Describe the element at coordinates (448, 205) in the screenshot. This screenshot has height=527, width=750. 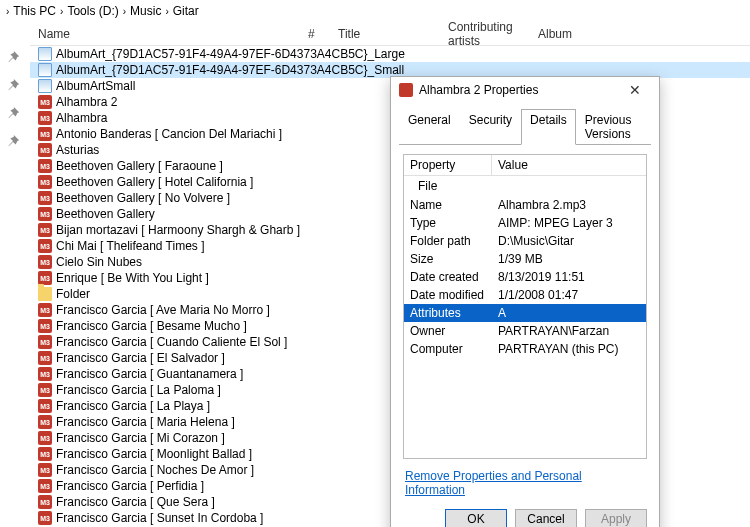
I see `details-property: Name` at that location.